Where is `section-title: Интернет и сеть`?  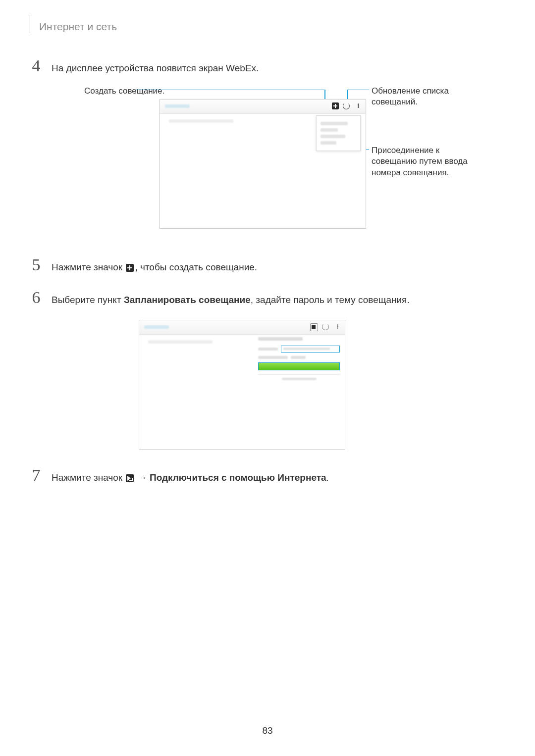 section-title: Интернет и сеть is located at coordinates (78, 27).